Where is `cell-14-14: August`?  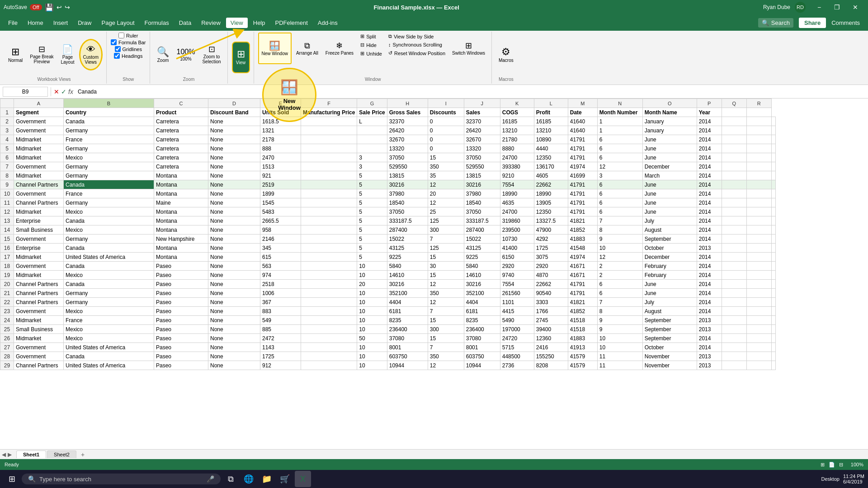
cell-14-14: August is located at coordinates (670, 230).